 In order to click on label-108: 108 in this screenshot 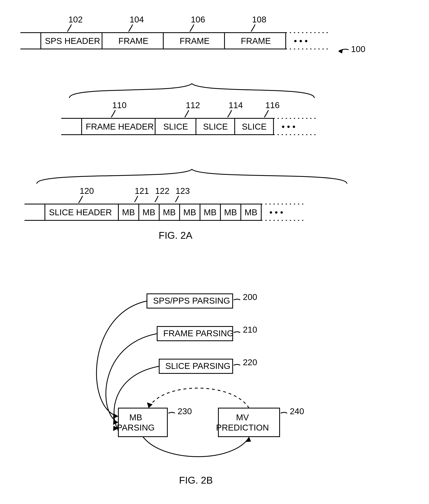, I will do `click(259, 19)`.